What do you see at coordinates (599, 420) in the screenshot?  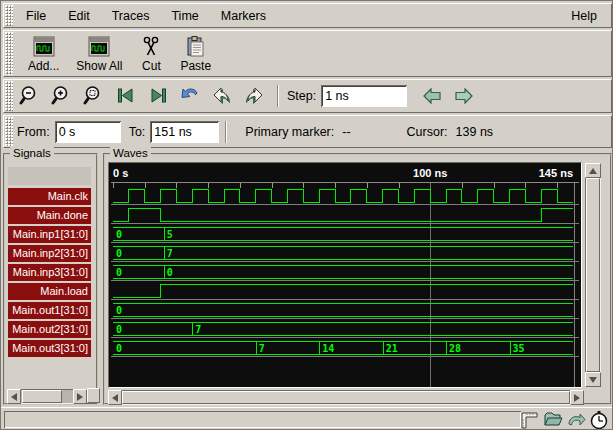 I see `clock-icon` at bounding box center [599, 420].